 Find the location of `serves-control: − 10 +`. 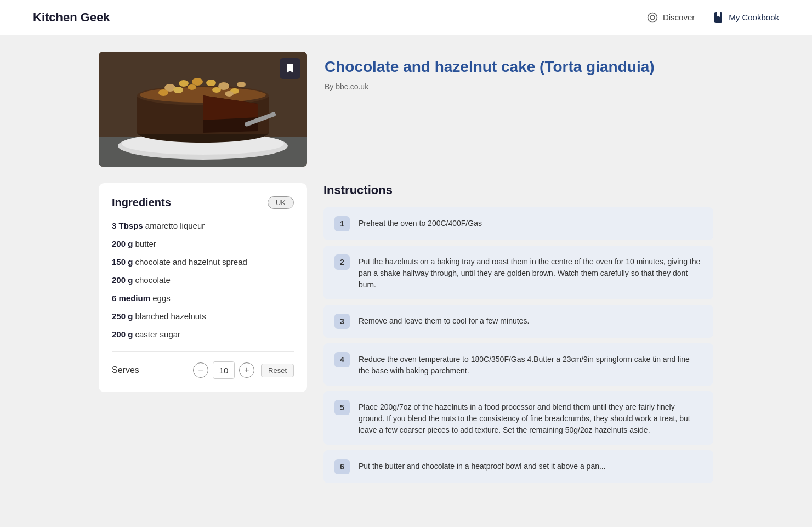

serves-control: − 10 + is located at coordinates (224, 370).